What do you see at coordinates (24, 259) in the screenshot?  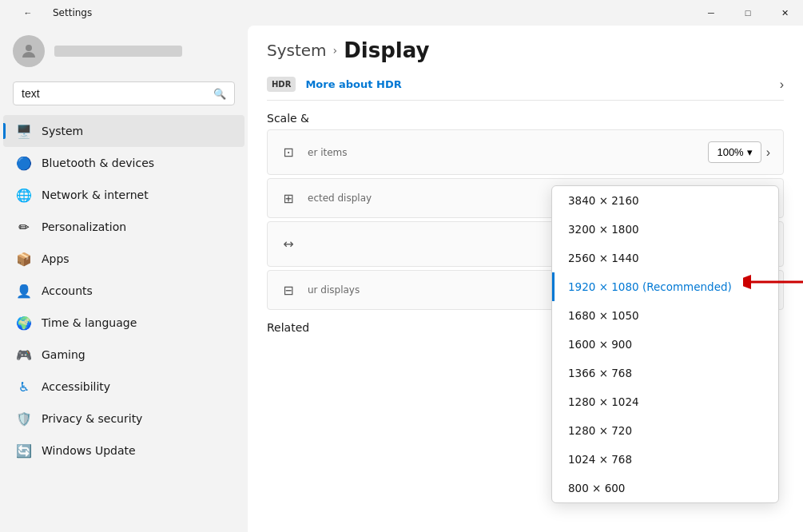 I see `apps-icon: 📦` at bounding box center [24, 259].